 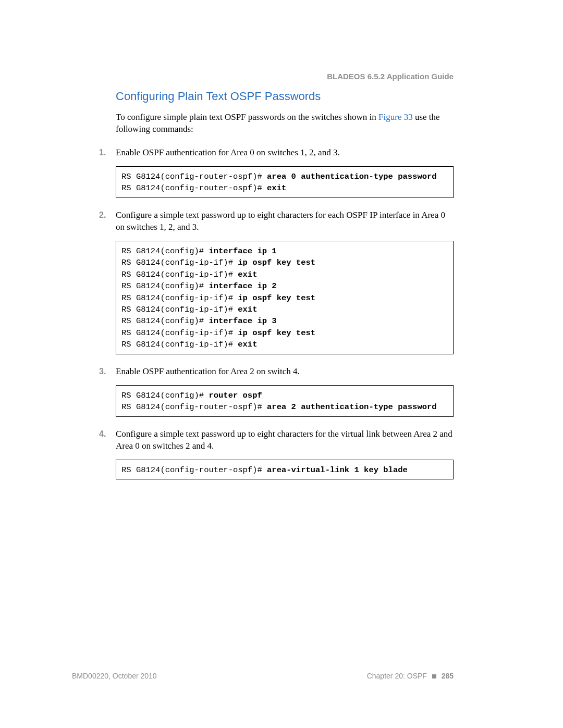 What do you see at coordinates (276, 172) in the screenshot?
I see `step-item: Enable OSPF authentication for Area 0 on…` at bounding box center [276, 172].